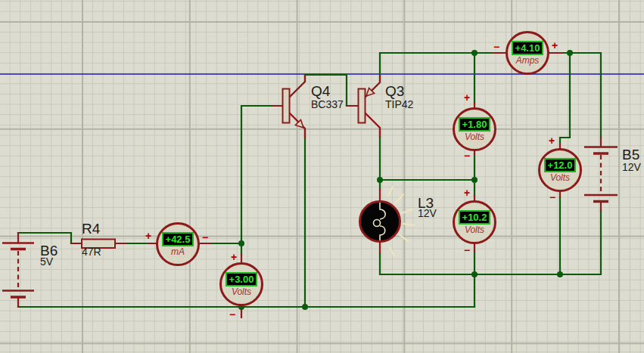 This screenshot has width=644, height=353. I want to click on meter-display: +4.10, so click(528, 48).